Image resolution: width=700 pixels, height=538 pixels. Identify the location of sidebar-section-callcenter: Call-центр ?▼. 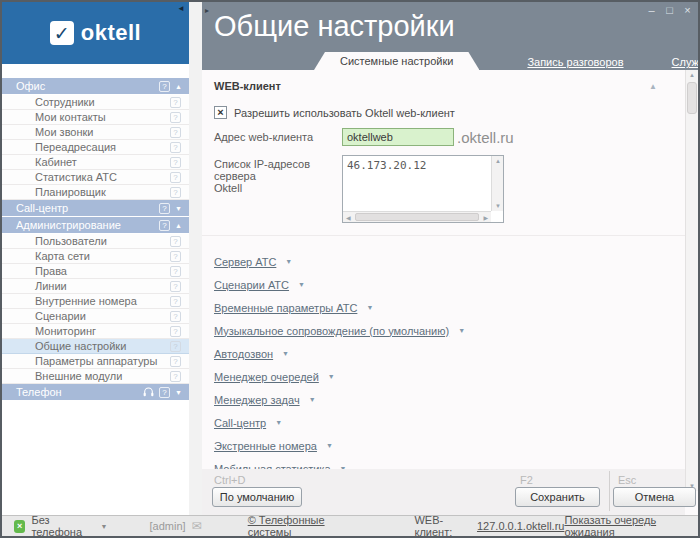
(96, 208).